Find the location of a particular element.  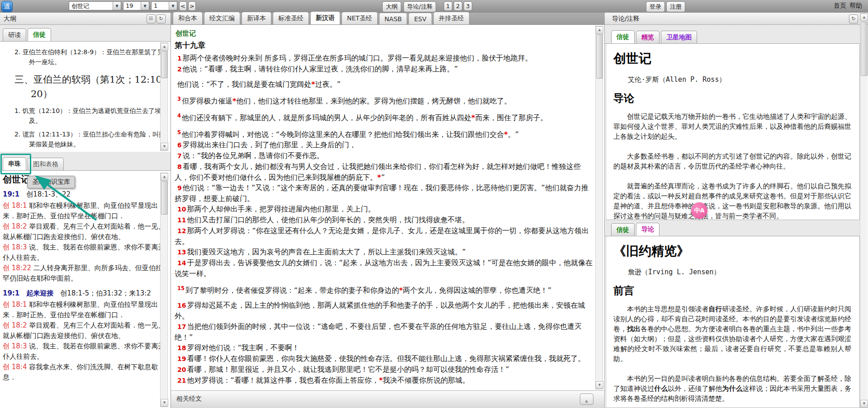

version-tab: 新译本 is located at coordinates (256, 18).